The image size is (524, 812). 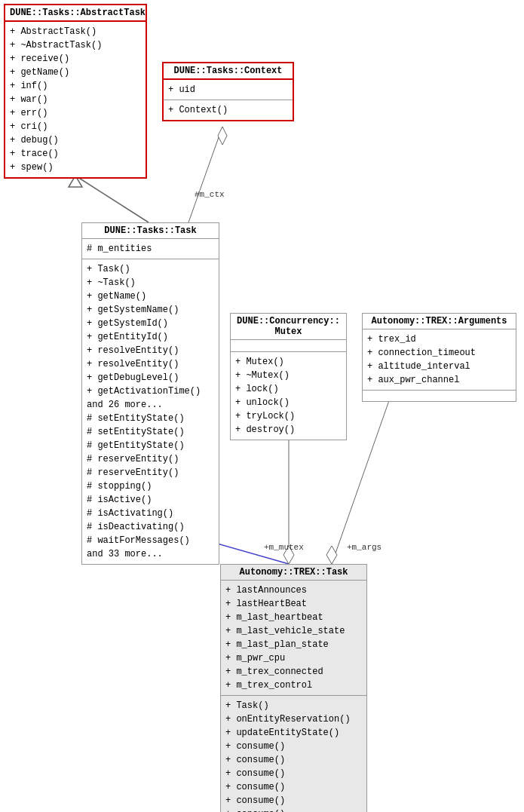 What do you see at coordinates (439, 360) in the screenshot?
I see `arguments-attributes: + trex_id + connection_timeout + altitud…` at bounding box center [439, 360].